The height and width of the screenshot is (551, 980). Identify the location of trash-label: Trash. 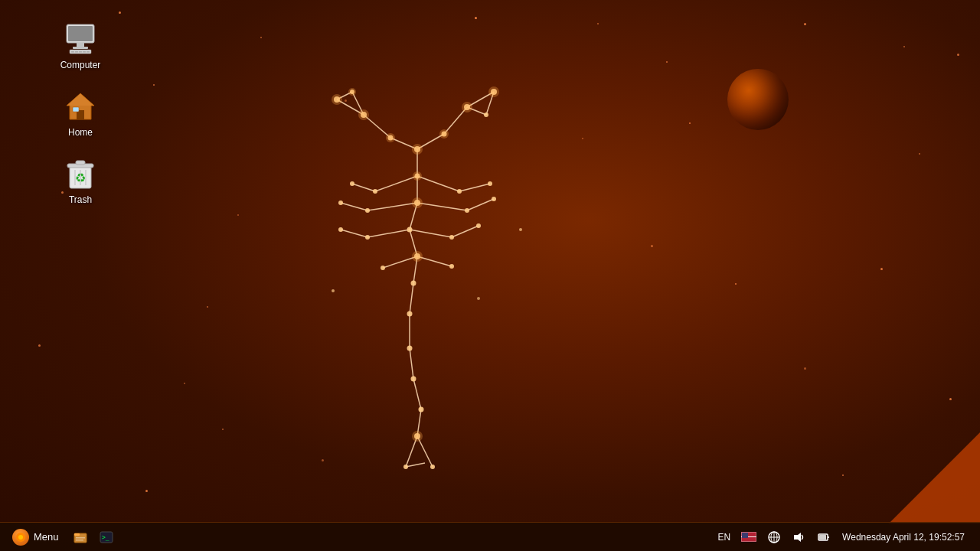
(80, 200).